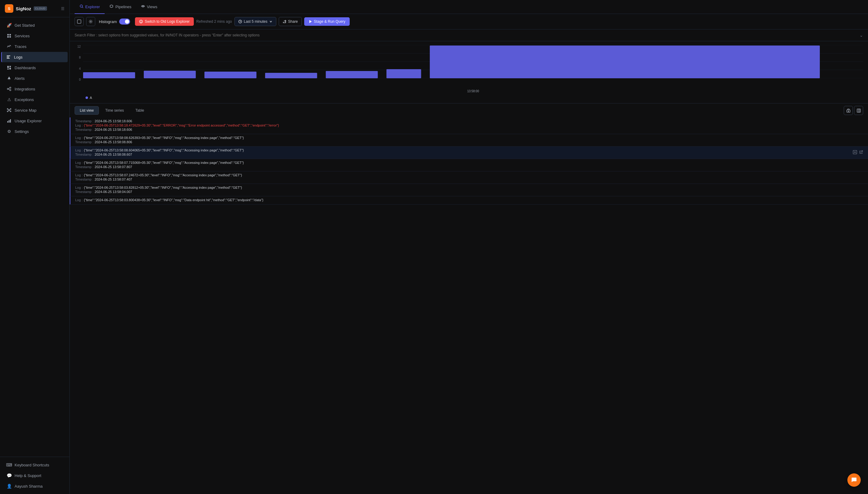 This screenshot has width=868, height=494. I want to click on sidebar-item-label: Help & Support, so click(28, 476).